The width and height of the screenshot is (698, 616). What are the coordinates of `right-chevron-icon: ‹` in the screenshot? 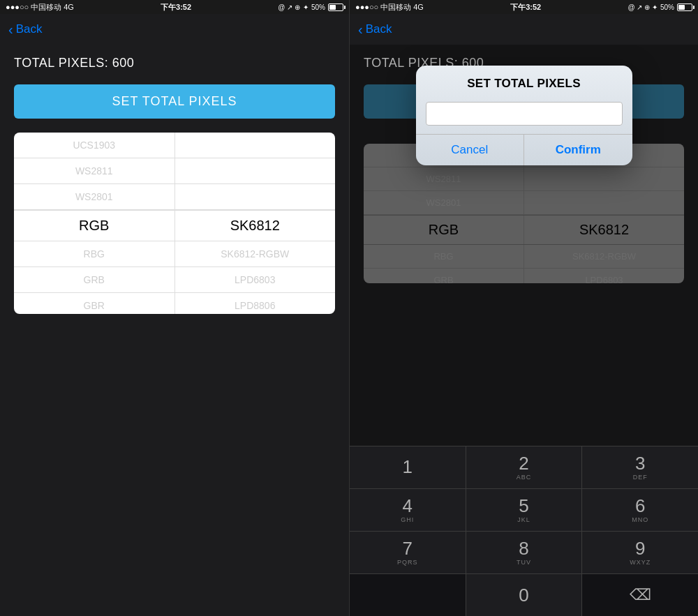 It's located at (360, 29).